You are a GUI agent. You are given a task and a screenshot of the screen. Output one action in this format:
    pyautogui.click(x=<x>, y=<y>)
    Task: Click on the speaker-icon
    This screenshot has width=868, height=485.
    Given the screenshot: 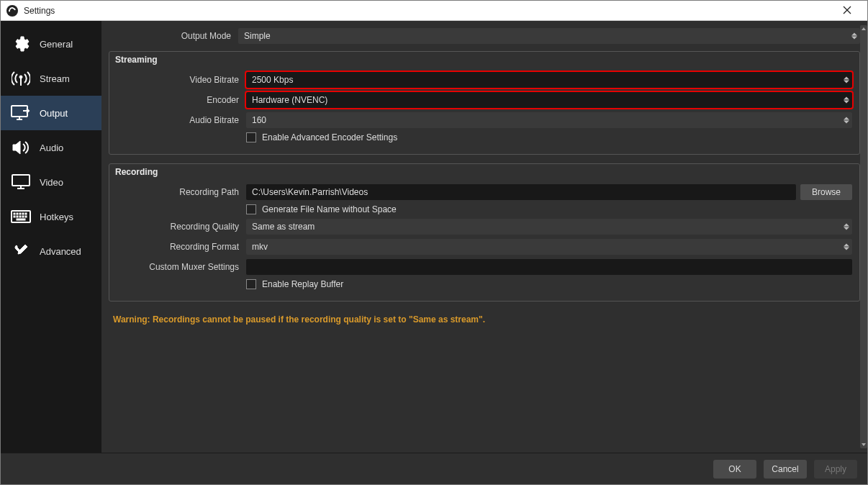 What is the action you would take?
    pyautogui.click(x=21, y=148)
    